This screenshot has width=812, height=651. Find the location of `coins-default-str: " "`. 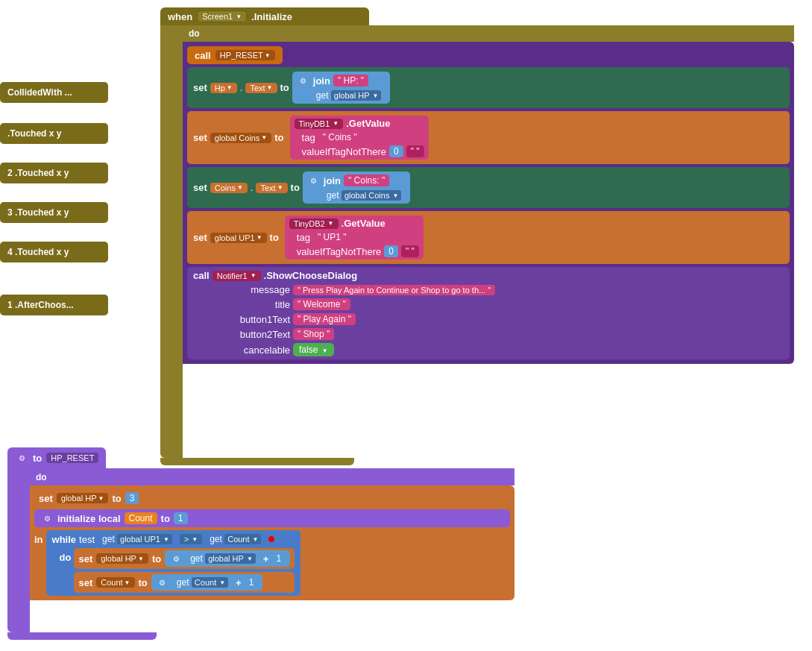

coins-default-str: " " is located at coordinates (415, 151).